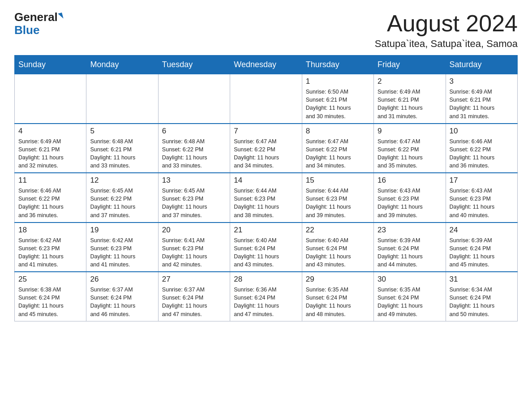  I want to click on day-number: 11, so click(50, 180).